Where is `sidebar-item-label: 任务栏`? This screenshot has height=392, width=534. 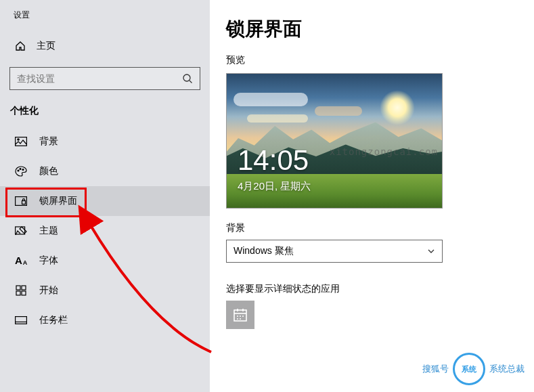 sidebar-item-label: 任务栏 is located at coordinates (53, 320).